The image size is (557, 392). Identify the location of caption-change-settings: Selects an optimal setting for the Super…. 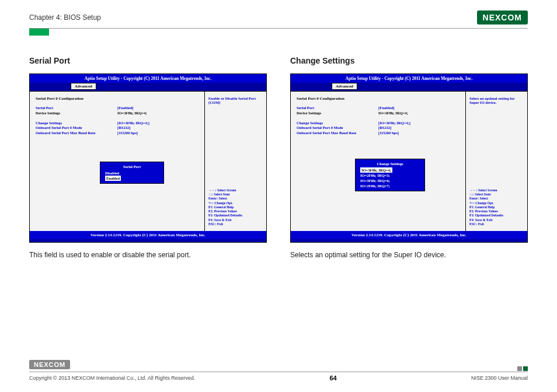
(409, 255).